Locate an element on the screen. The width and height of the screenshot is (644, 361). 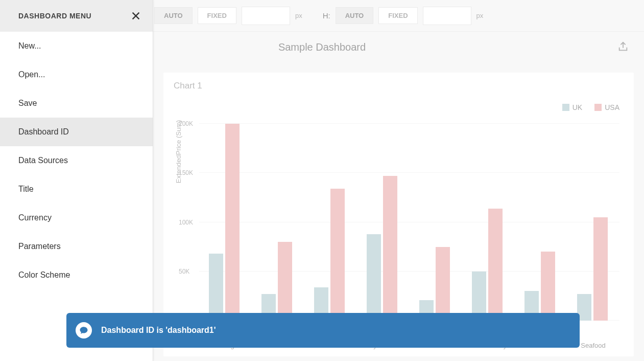
legend-swatch-uk is located at coordinates (566, 107).